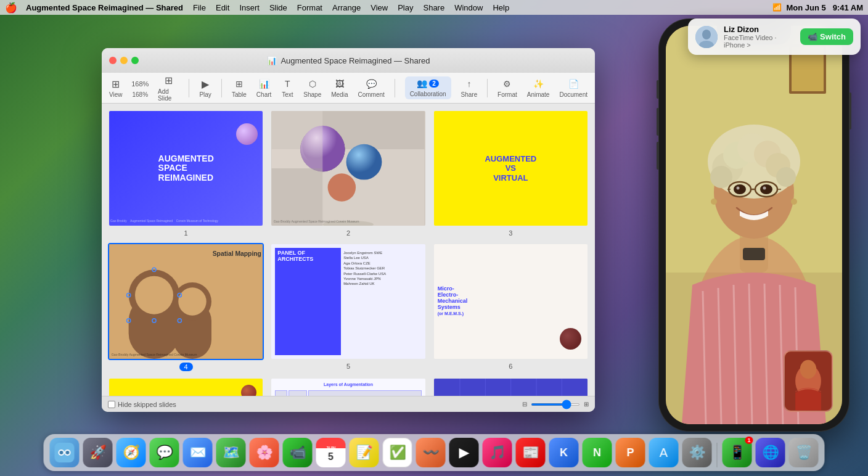 This screenshot has width=868, height=476. What do you see at coordinates (142, 404) in the screenshot?
I see `hide-skipped-checkbox-area: Hide skipped slides` at bounding box center [142, 404].